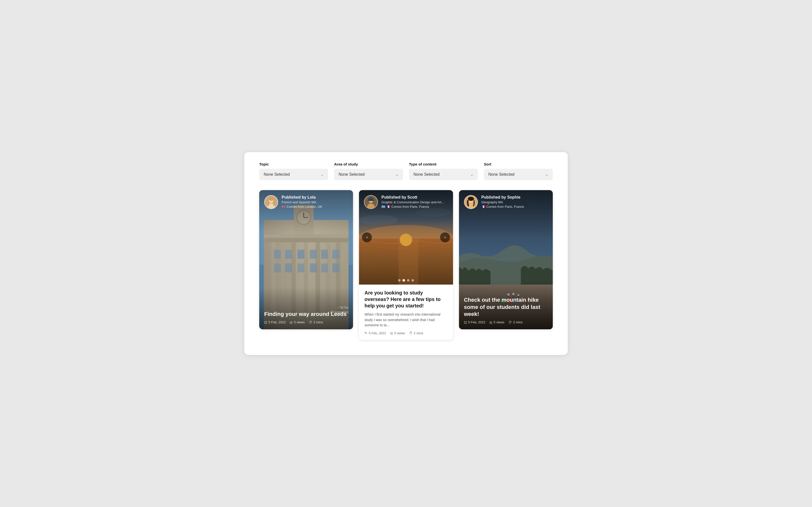 The width and height of the screenshot is (812, 507). I want to click on filter-select-sort: None Selected ⌄, so click(518, 174).